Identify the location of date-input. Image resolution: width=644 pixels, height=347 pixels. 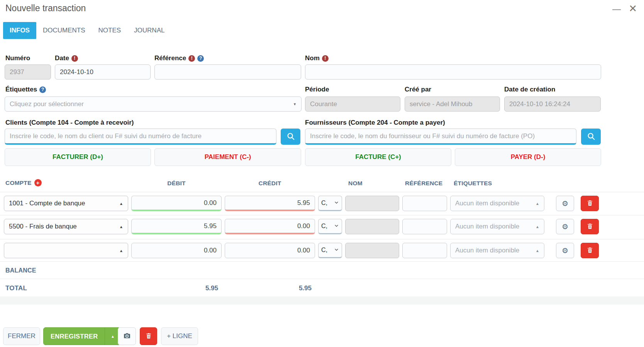
(103, 72).